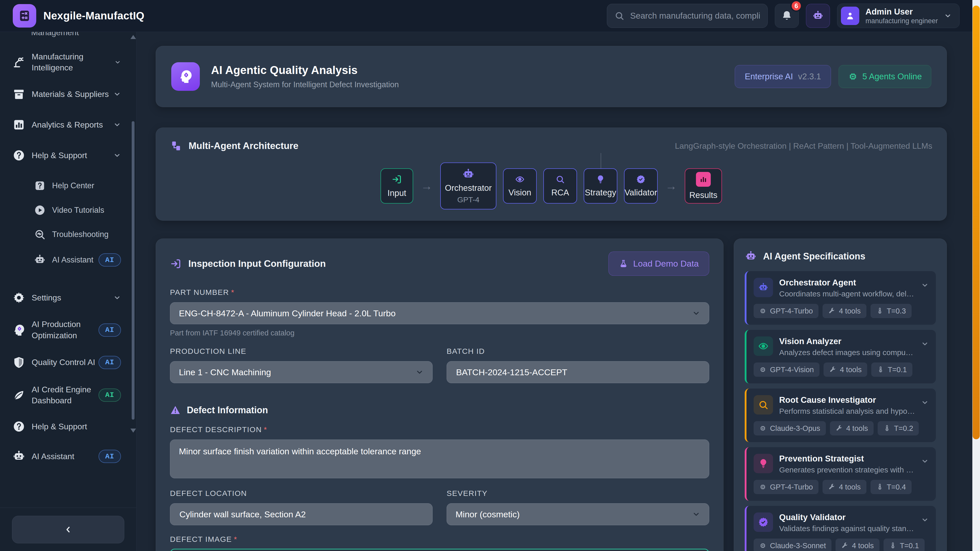  I want to click on batch-id-field, so click(578, 372).